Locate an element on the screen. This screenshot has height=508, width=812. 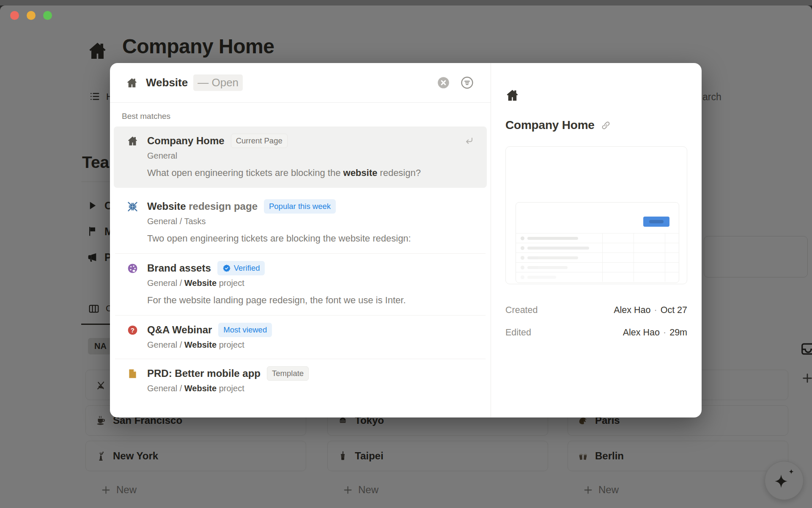
result-title: Q&A Webinar is located at coordinates (179, 330).